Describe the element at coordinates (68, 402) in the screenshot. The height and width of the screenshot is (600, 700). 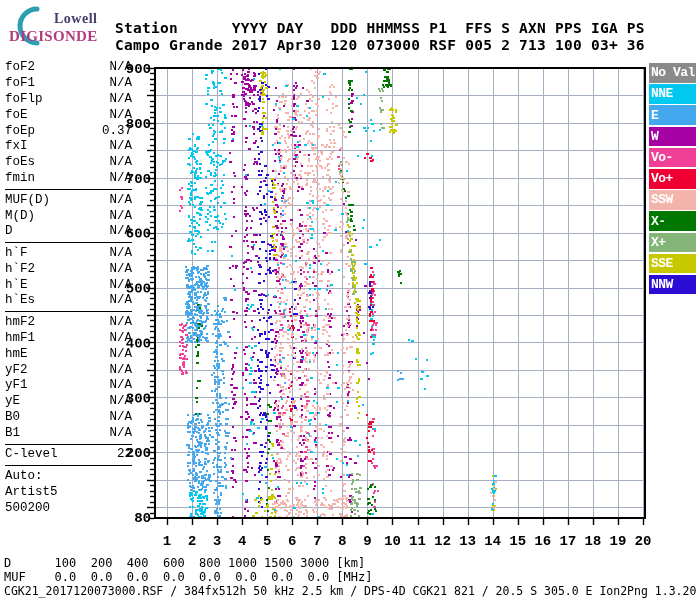
I see `parameter-row: yEN/A` at that location.